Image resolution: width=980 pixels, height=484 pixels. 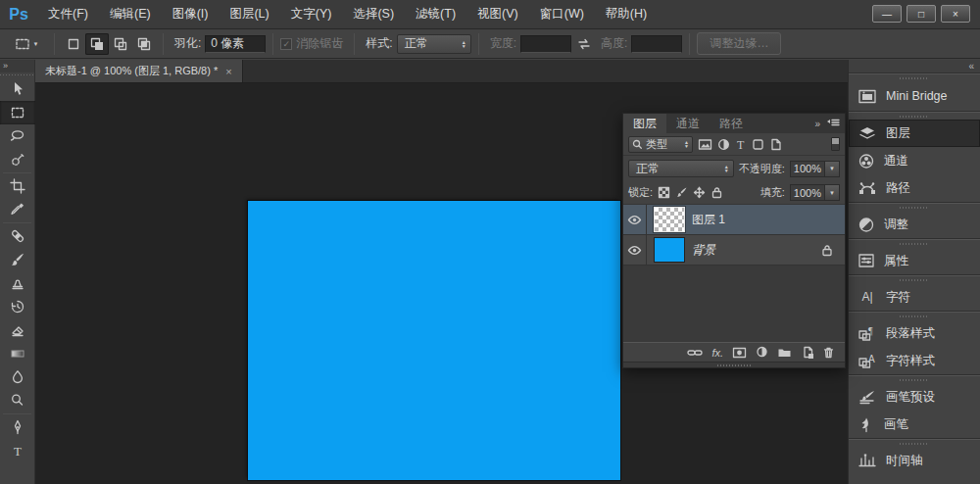 I want to click on dodge-tool, so click(x=18, y=401).